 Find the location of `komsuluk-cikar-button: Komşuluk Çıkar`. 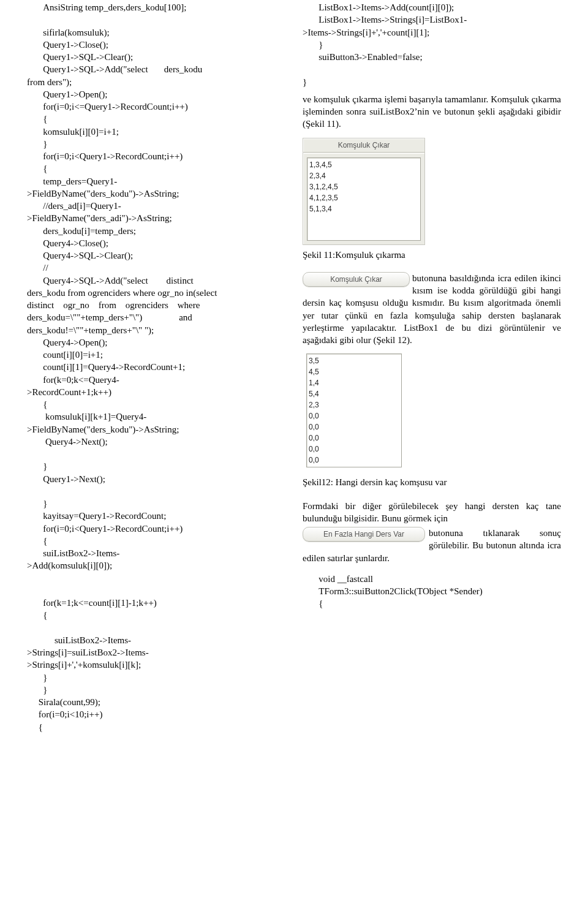

komsuluk-cikar-button: Komşuluk Çıkar is located at coordinates (356, 279).